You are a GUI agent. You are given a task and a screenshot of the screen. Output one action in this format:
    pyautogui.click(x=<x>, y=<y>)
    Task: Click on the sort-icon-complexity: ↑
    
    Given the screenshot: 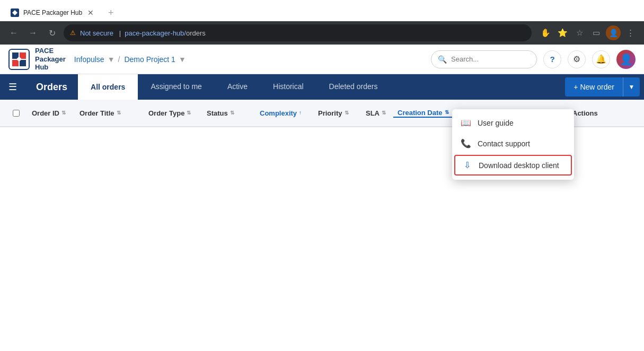 What is the action you would take?
    pyautogui.click(x=300, y=113)
    